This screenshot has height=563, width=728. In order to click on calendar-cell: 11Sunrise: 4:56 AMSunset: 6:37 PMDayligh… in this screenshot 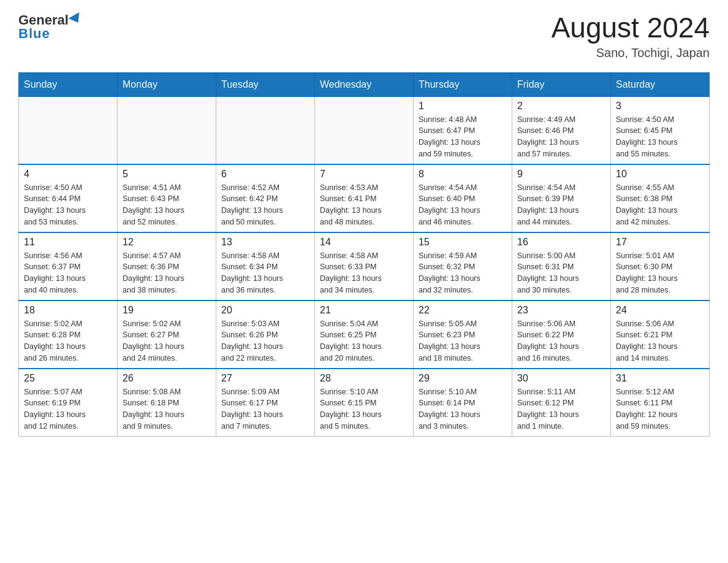, I will do `click(69, 266)`.